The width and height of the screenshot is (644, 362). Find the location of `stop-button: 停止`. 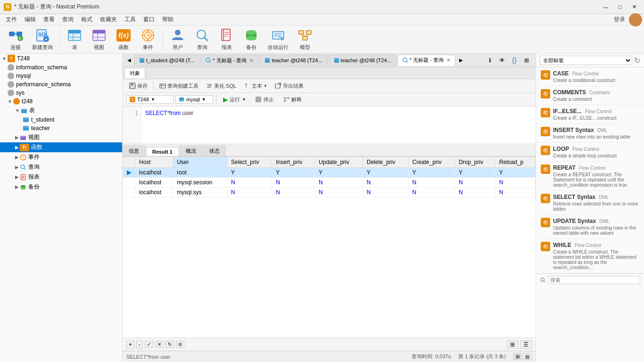

stop-button: 停止 is located at coordinates (265, 100).